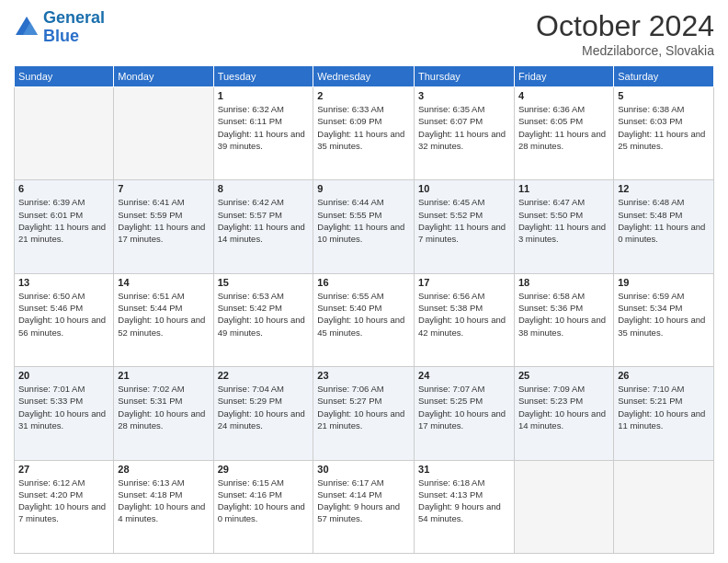  Describe the element at coordinates (364, 226) in the screenshot. I see `table-row: 9Sunrise: 6:44 AM Sunset: 5:55 PM Daylig…` at that location.